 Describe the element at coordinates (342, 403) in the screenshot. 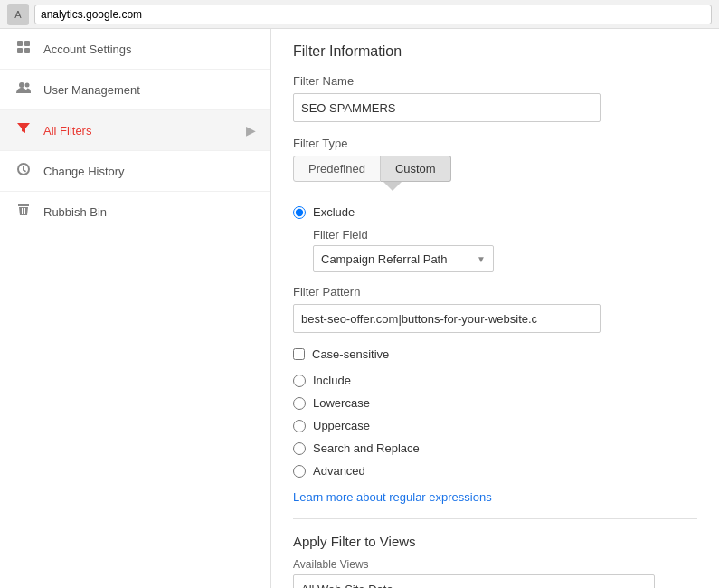

I see `lowercase-label: Lowercase` at that location.